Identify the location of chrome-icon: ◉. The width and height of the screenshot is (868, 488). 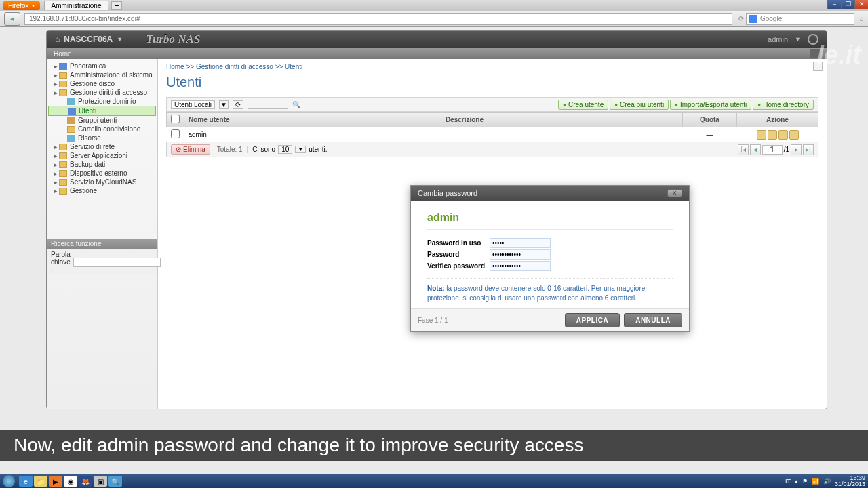
(71, 481).